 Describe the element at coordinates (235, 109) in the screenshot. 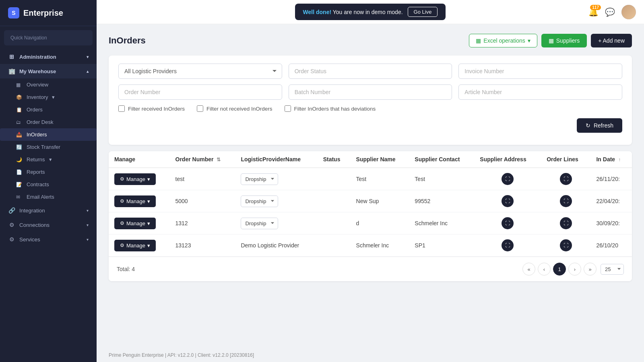

I see `filter-not-received-checkbox: Filter not received InOrders` at that location.